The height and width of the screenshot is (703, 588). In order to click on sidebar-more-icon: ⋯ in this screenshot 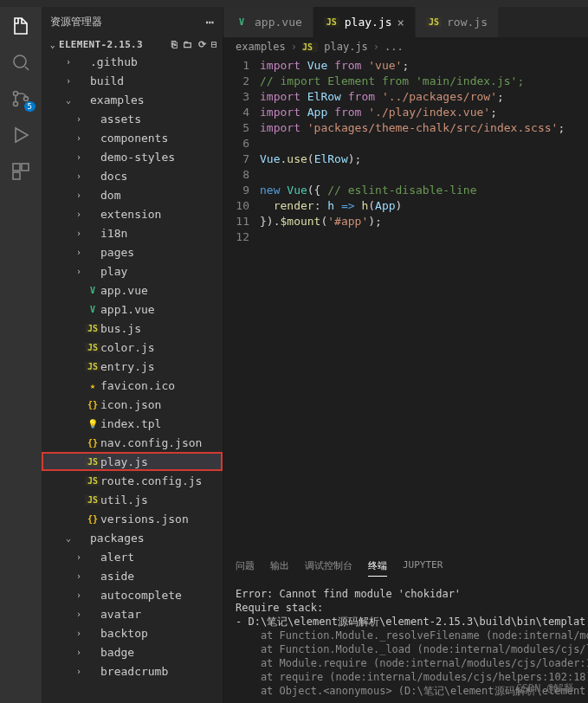, I will do `click(210, 23)`.